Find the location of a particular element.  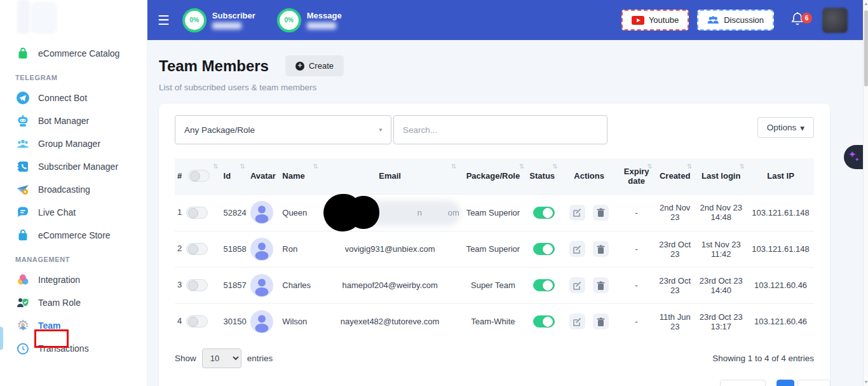

pagination-previous-button is located at coordinates (743, 383).